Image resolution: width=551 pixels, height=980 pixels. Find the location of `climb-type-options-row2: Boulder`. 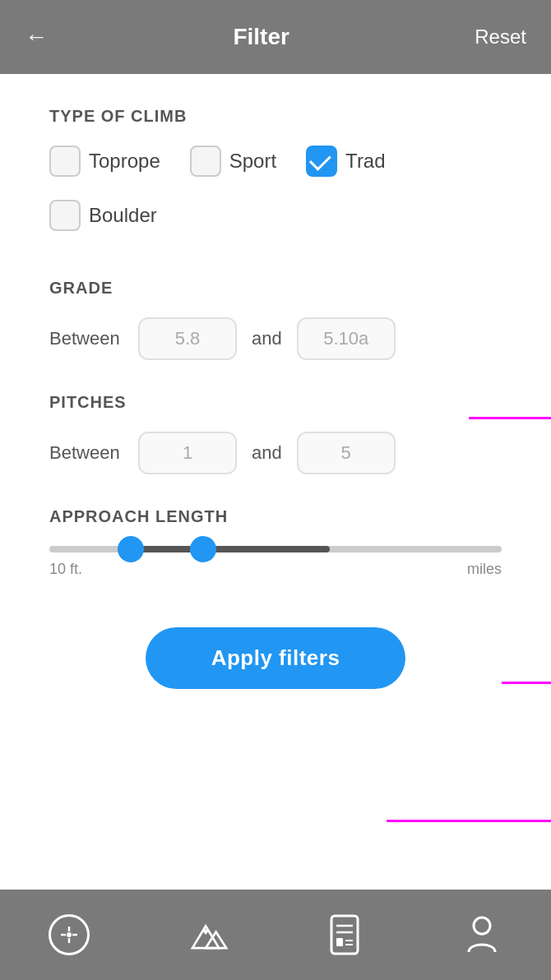

climb-type-options-row2: Boulder is located at coordinates (276, 223).